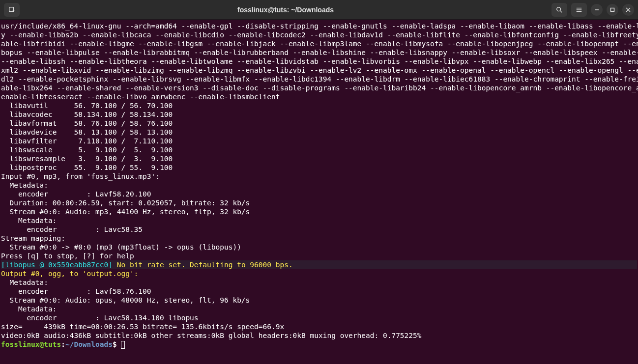  Describe the element at coordinates (628, 10) in the screenshot. I see `close-icon` at that location.